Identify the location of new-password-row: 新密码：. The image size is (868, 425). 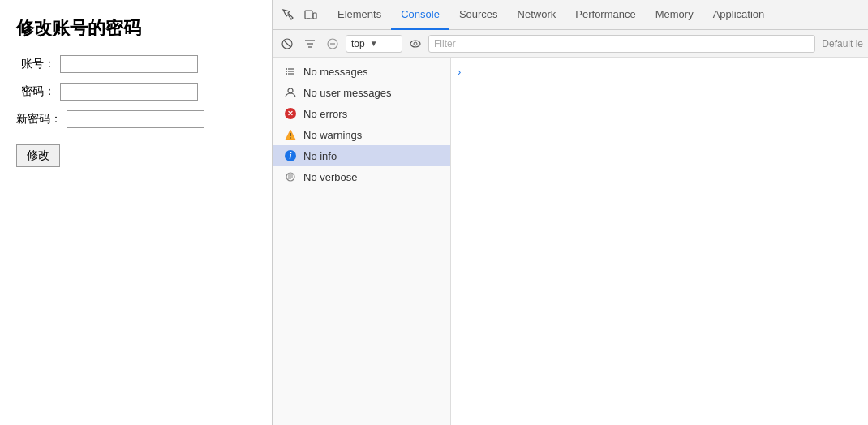
(136, 119).